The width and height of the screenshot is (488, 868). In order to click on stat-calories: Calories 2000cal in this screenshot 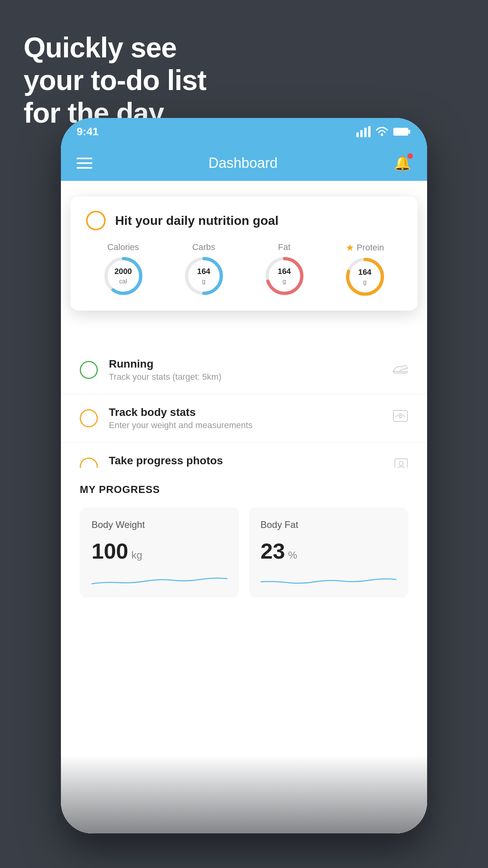, I will do `click(123, 269)`.